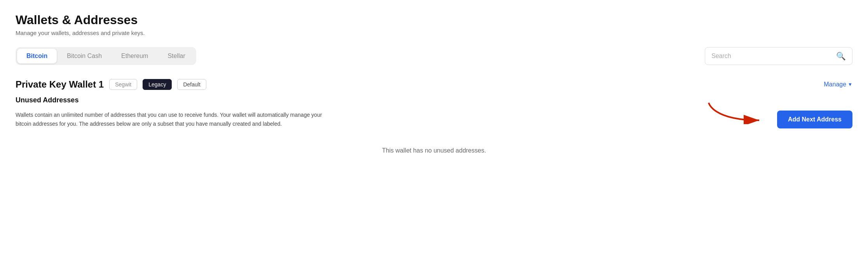 The height and width of the screenshot is (260, 868). What do you see at coordinates (175, 119) in the screenshot?
I see `section-description: Wallets contain an unlimited number of a…` at bounding box center [175, 119].